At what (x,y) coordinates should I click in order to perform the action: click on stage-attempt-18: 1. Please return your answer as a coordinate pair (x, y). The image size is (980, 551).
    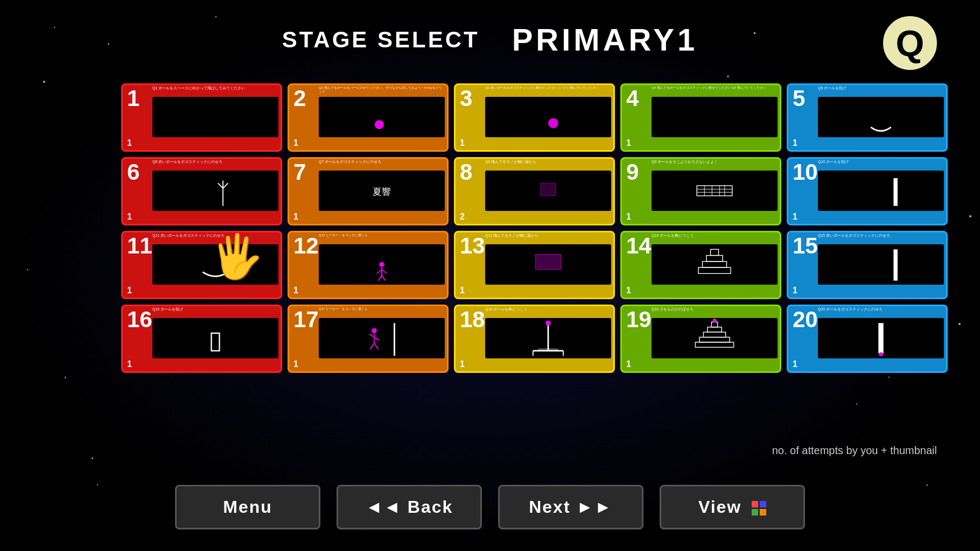
    Looking at the image, I should click on (462, 364).